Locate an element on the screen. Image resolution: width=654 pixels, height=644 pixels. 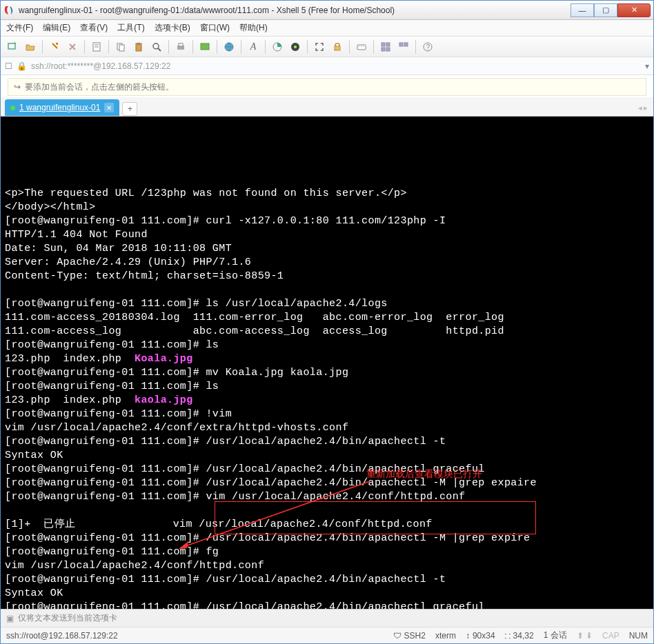
menubar: 文件(F) 编辑(E) 查看(V) 工具(T) 选项卡(B) 窗口(W) 帮助(… is located at coordinates (327, 28).